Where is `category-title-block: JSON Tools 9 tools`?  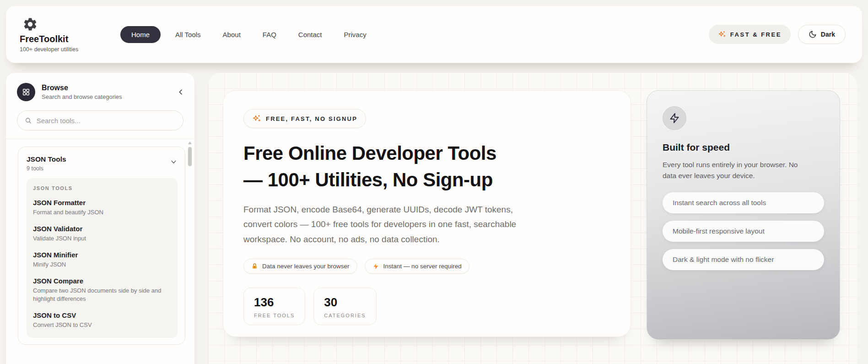
category-title-block: JSON Tools 9 tools is located at coordinates (47, 163).